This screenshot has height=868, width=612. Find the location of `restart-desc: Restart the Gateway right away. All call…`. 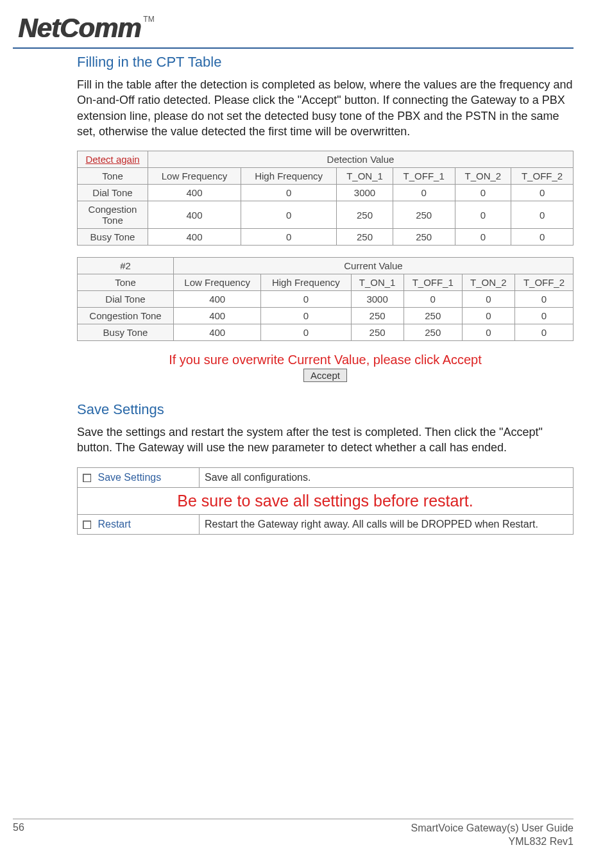

restart-desc: Restart the Gateway right away. All call… is located at coordinates (386, 524).